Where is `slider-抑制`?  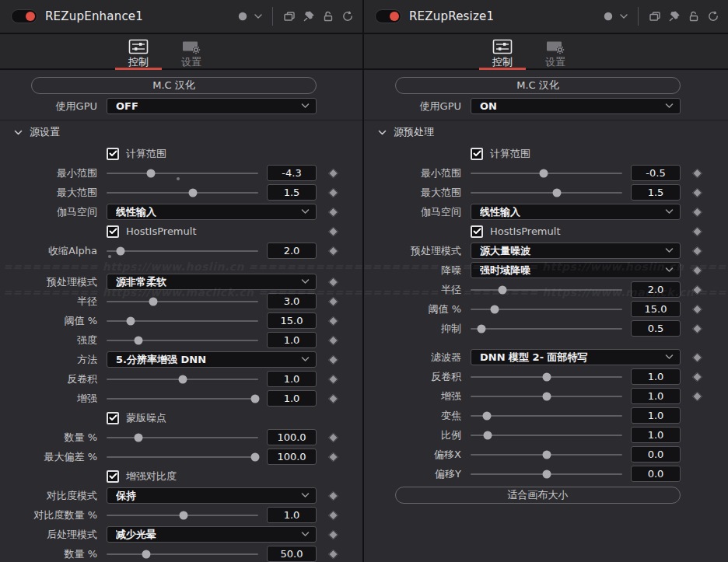
slider-抑制 is located at coordinates (546, 328).